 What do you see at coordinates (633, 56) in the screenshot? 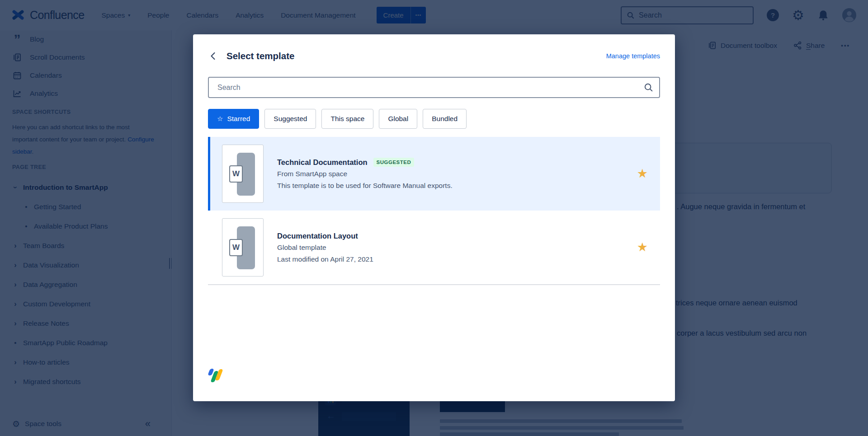
I see `manage-templates-link: Manage templates` at bounding box center [633, 56].